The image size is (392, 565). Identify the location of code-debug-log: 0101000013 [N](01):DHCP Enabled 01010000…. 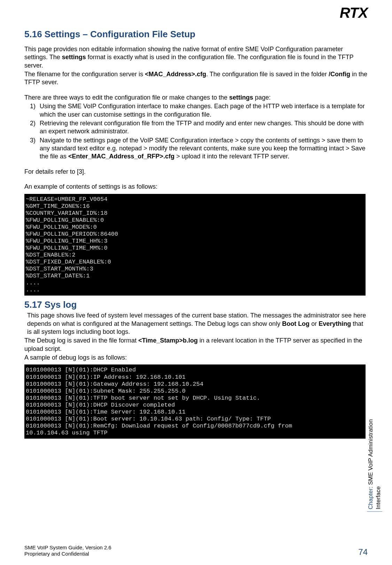
(195, 401).